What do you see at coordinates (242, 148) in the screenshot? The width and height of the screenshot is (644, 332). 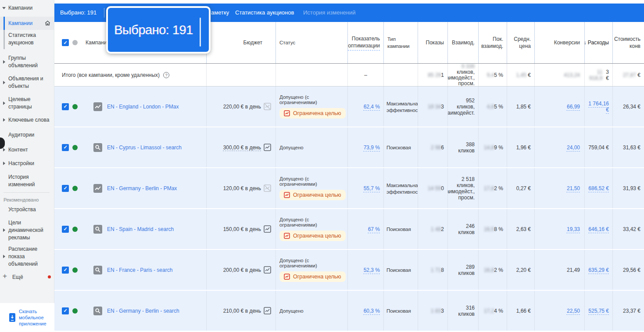 I see `budget-value: 300,00 € в день` at bounding box center [242, 148].